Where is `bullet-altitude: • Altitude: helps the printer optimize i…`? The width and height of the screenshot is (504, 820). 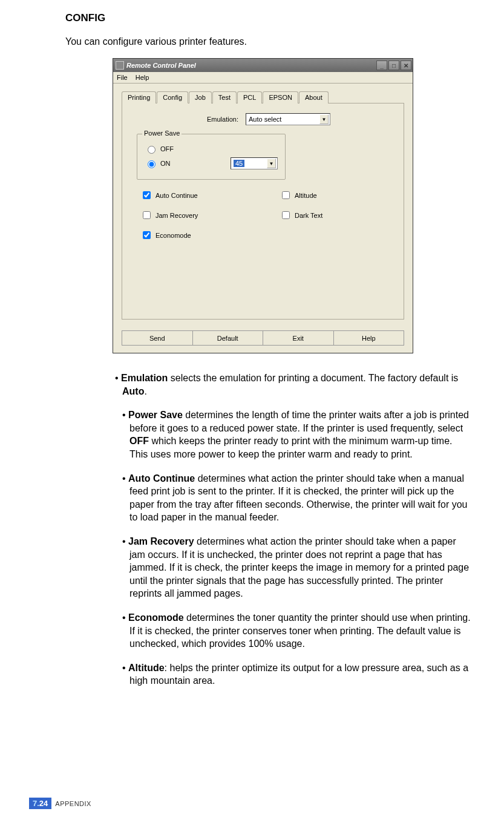 bullet-altitude: • Altitude: helps the printer optimize i… is located at coordinates (296, 674).